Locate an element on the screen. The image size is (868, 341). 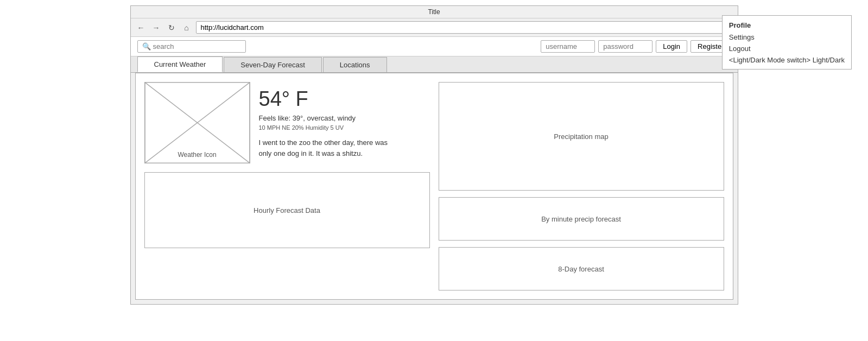
precipitation-map-box: Precipitation map is located at coordinates (581, 136).